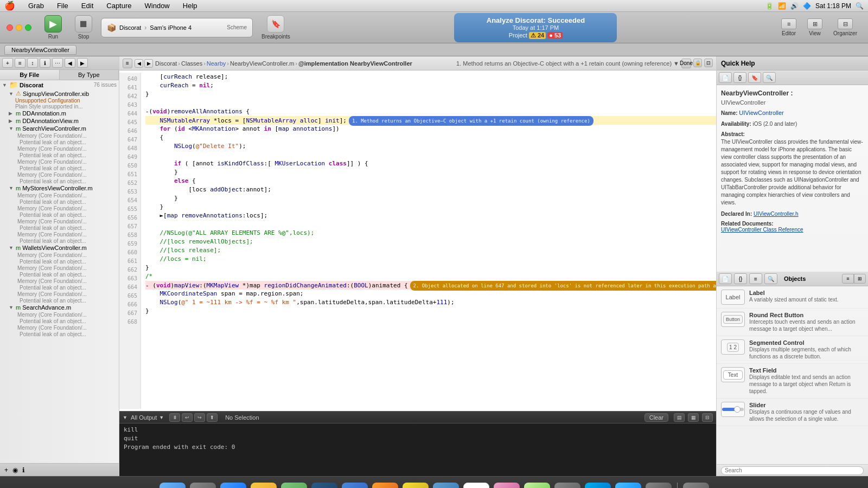  I want to click on qh-search-btn: 🔍, so click(769, 78).